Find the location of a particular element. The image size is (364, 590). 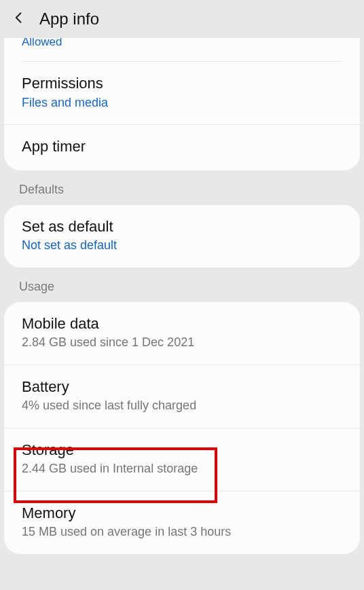

row-battery: Battery 4% used since last fully charged is located at coordinates (182, 397).